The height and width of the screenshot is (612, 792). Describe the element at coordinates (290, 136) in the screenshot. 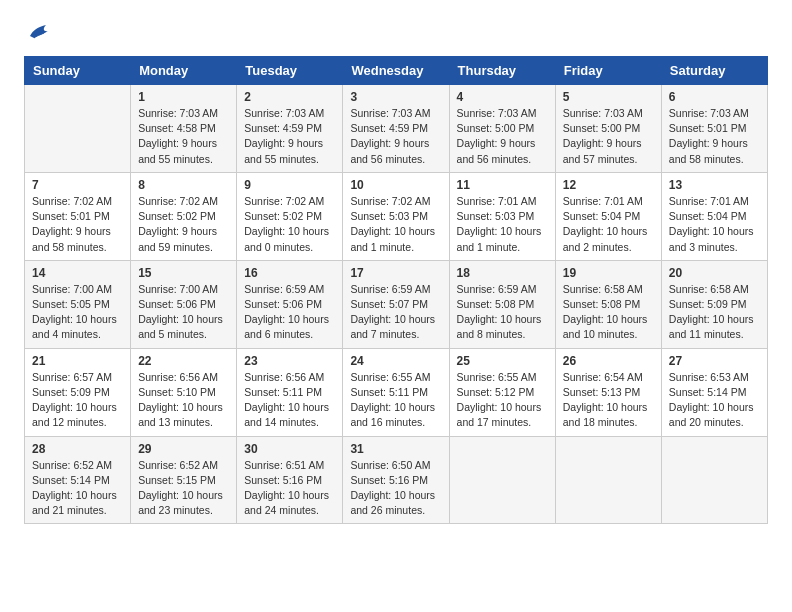

I see `cell-info: Sunrise: 7:03 AMSunset: 4:59 PMDaylight:…` at that location.